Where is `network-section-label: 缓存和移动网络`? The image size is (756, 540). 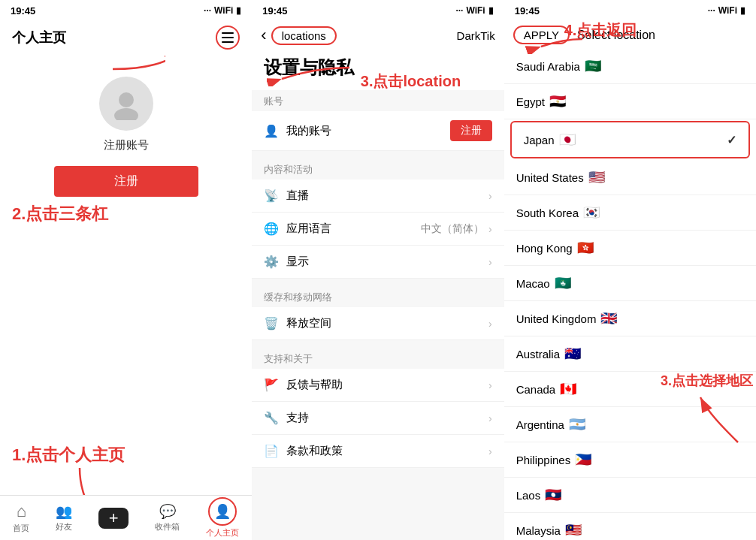 network-section-label: 缓存和移动网络 is located at coordinates (377, 297).